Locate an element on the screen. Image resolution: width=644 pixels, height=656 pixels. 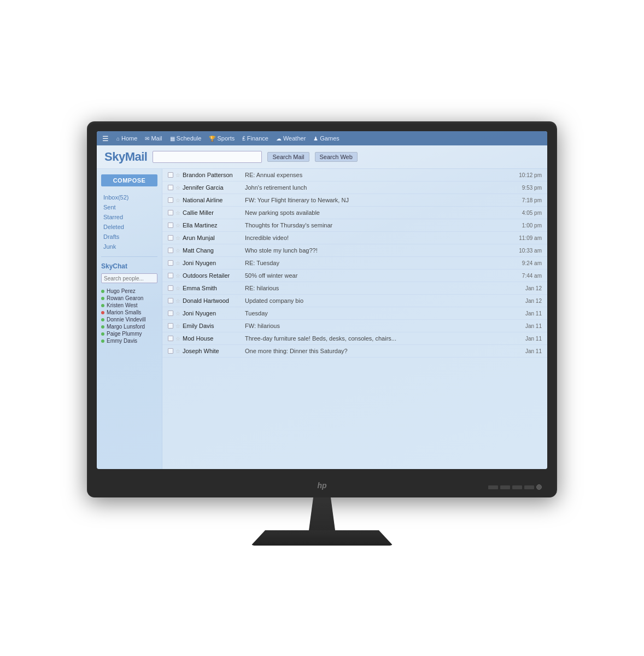
table-row: ☆Outdoors Retailer50% off winter wear7:4… is located at coordinates (355, 276).